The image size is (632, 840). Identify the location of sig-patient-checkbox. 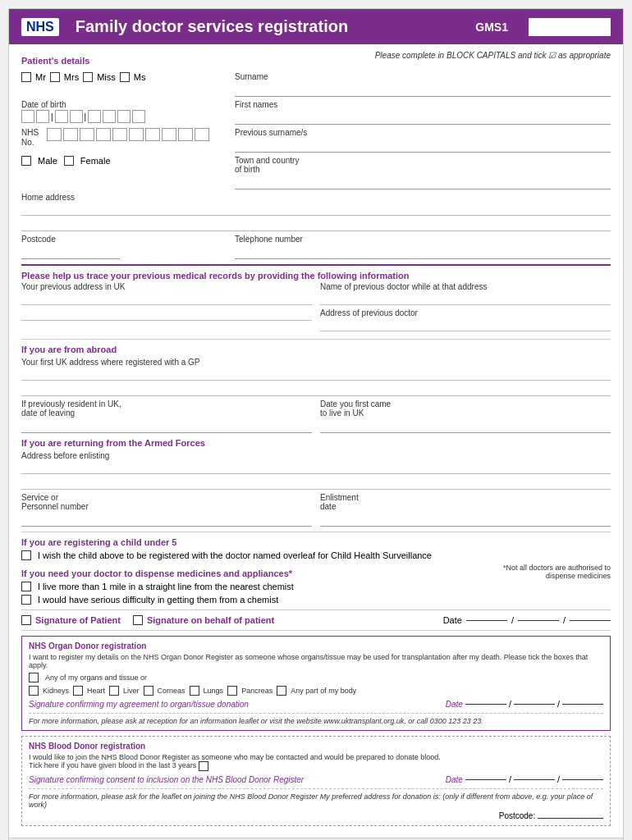
(26, 620).